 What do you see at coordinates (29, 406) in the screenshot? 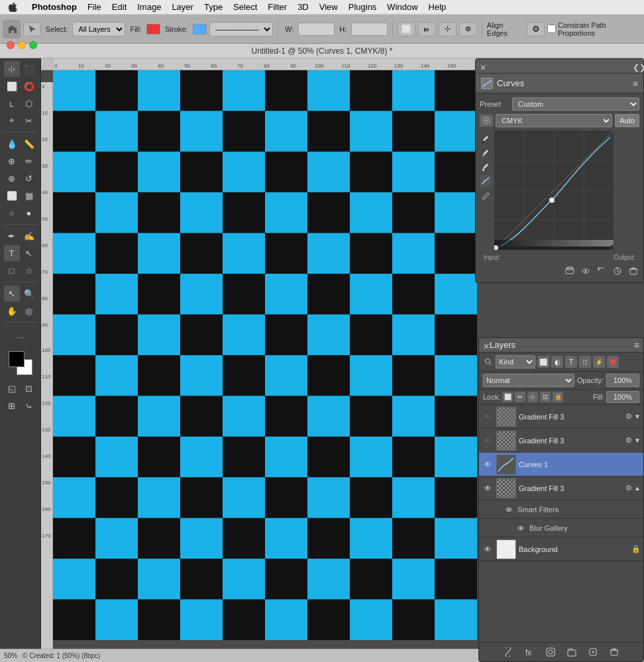
I see `rotate-view-btn: ⤿` at bounding box center [29, 406].